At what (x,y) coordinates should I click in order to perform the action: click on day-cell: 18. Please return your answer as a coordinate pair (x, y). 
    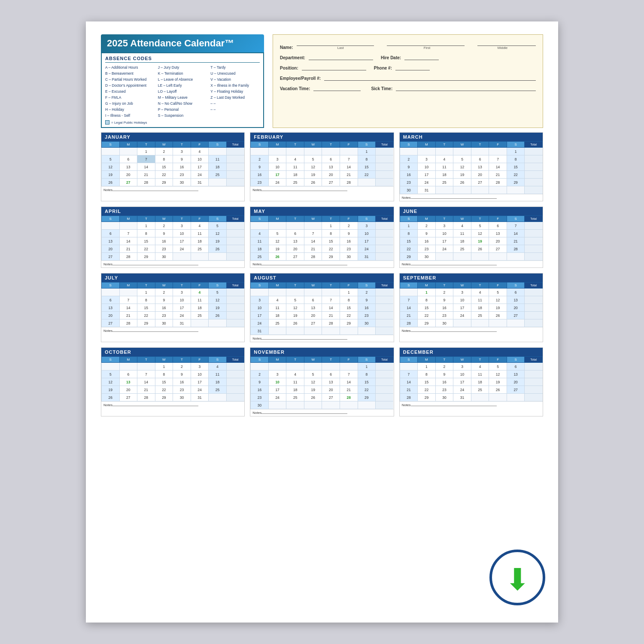
    Looking at the image, I should click on (295, 390).